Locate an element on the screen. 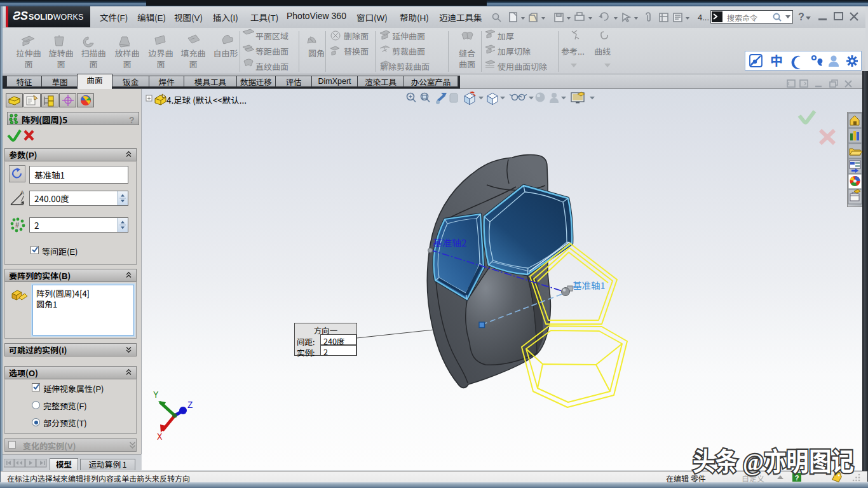 The width and height of the screenshot is (868, 488). svg-text: 删除面 is located at coordinates (356, 36).